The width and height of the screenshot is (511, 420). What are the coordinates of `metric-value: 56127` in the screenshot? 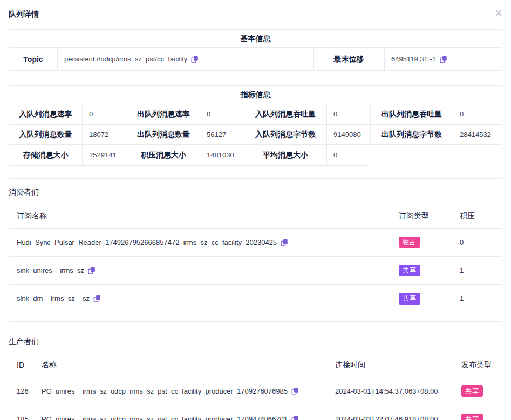 It's located at (222, 135).